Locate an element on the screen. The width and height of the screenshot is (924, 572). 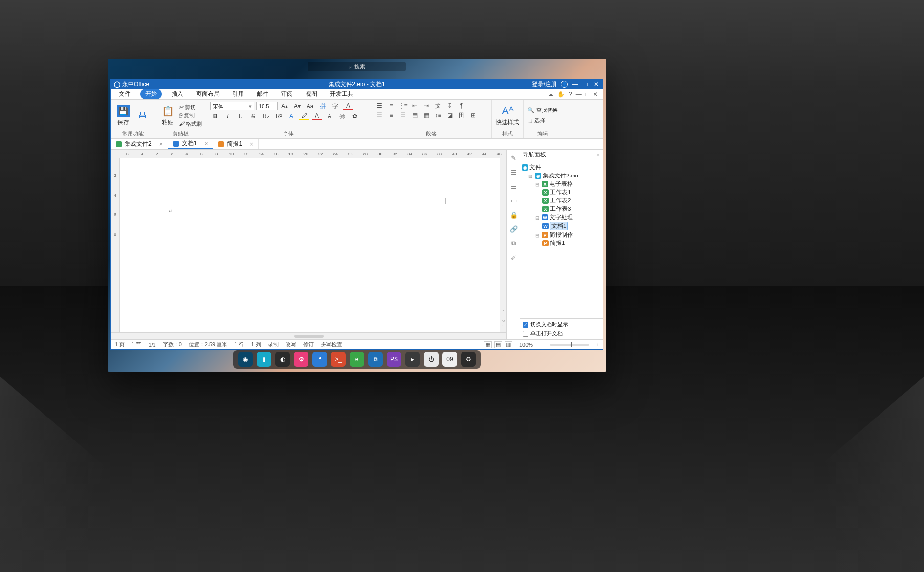
strike-button: S̶ is located at coordinates (253, 116).